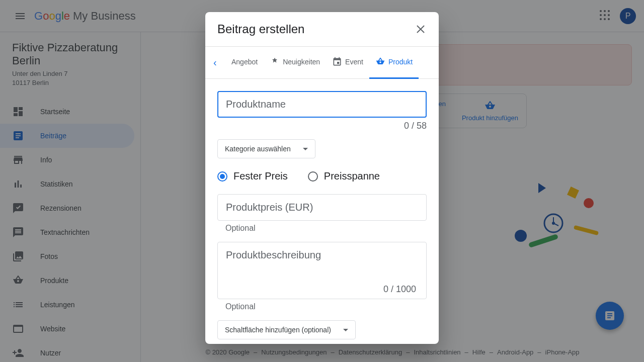 This screenshot has width=644, height=362. Describe the element at coordinates (399, 290) in the screenshot. I see `desc-char-counter: 0 / 1000` at that location.